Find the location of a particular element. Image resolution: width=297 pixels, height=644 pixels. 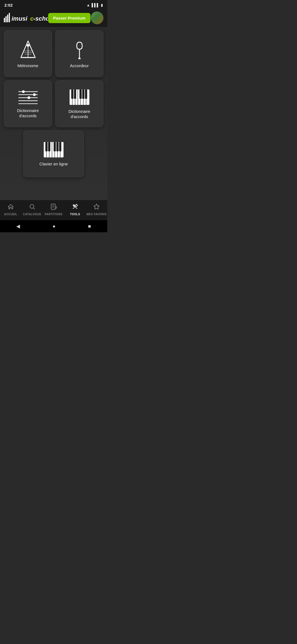

nav-item-accueil: ACCUEIL is located at coordinates (11, 210).